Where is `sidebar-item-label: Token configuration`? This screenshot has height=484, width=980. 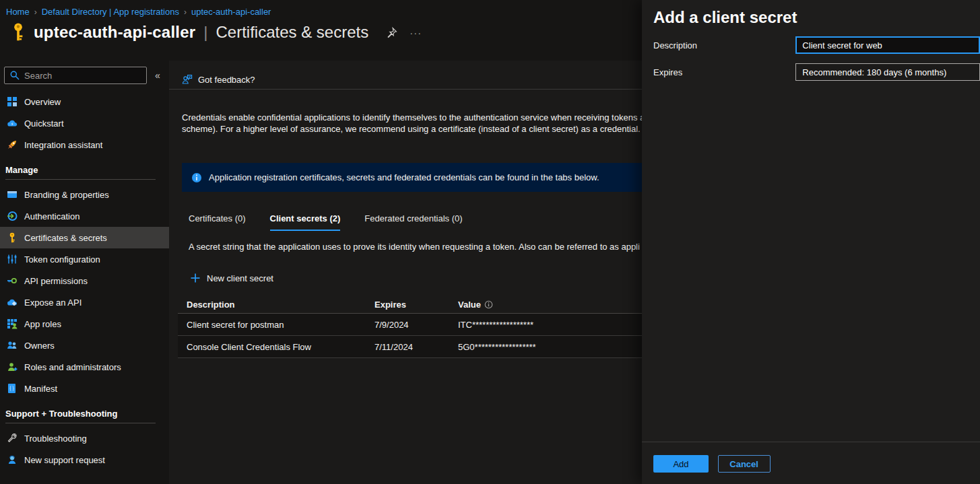
sidebar-item-label: Token configuration is located at coordinates (62, 260).